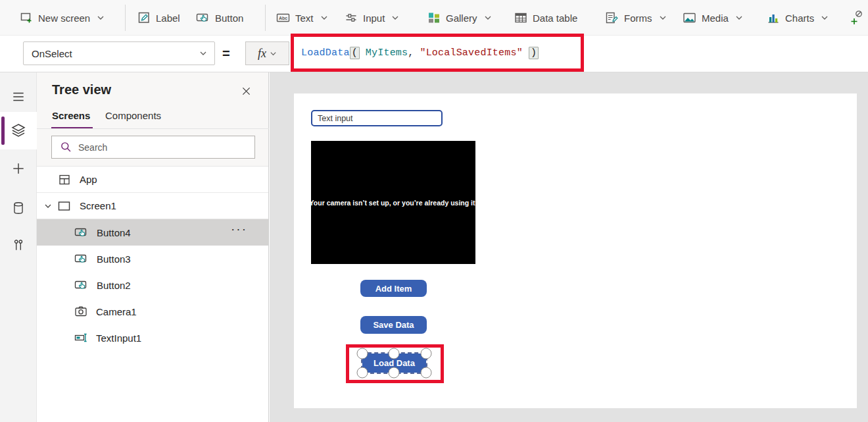 This screenshot has height=422, width=868. What do you see at coordinates (798, 18) in the screenshot?
I see `toolbar-charts: Charts` at bounding box center [798, 18].